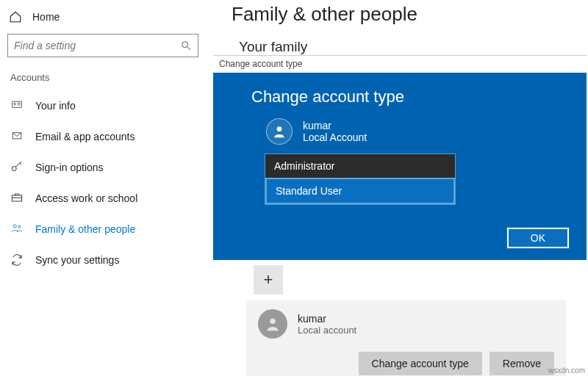  What do you see at coordinates (360, 179) in the screenshot?
I see `account-type-dropdown: Administrator Standard User` at bounding box center [360, 179].